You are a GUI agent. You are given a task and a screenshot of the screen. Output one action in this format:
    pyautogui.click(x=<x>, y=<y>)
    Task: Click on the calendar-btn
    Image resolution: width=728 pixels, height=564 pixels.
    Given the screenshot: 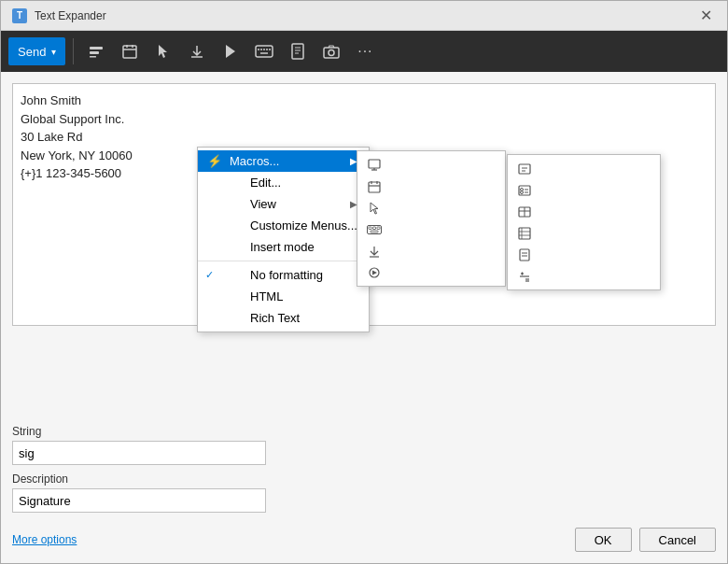 What is the action you would take?
    pyautogui.click(x=130, y=51)
    